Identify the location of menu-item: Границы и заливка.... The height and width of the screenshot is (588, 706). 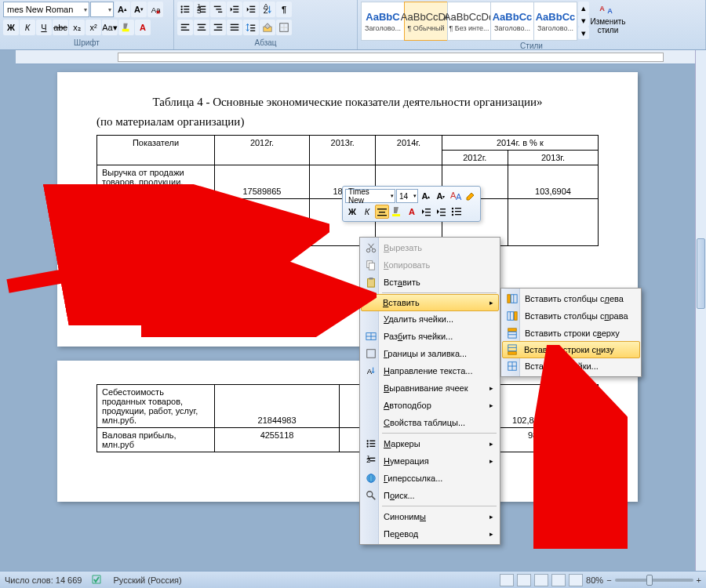
(430, 354).